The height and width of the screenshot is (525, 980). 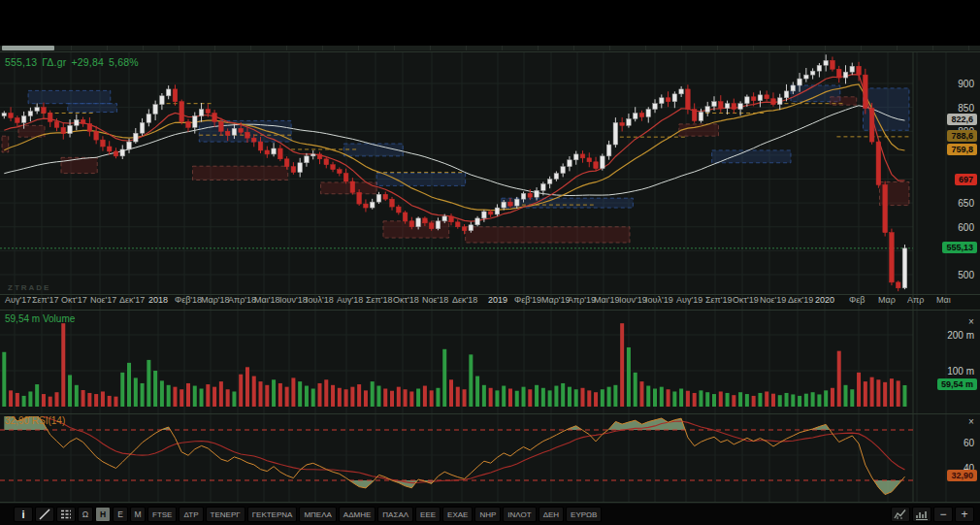 What do you see at coordinates (103, 514) in the screenshot?
I see `interval-Η: Η` at bounding box center [103, 514].